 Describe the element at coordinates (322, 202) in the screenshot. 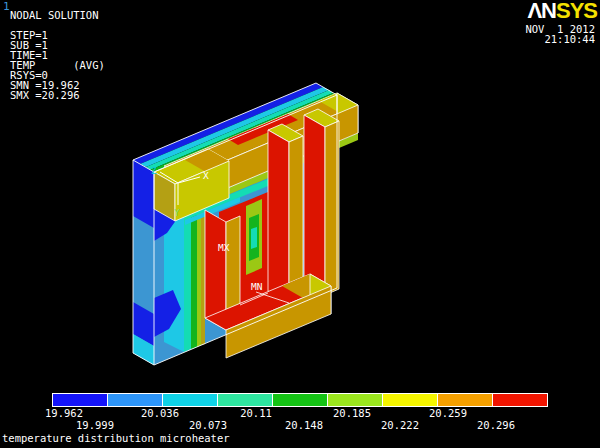

I see `heater-right-leg` at that location.